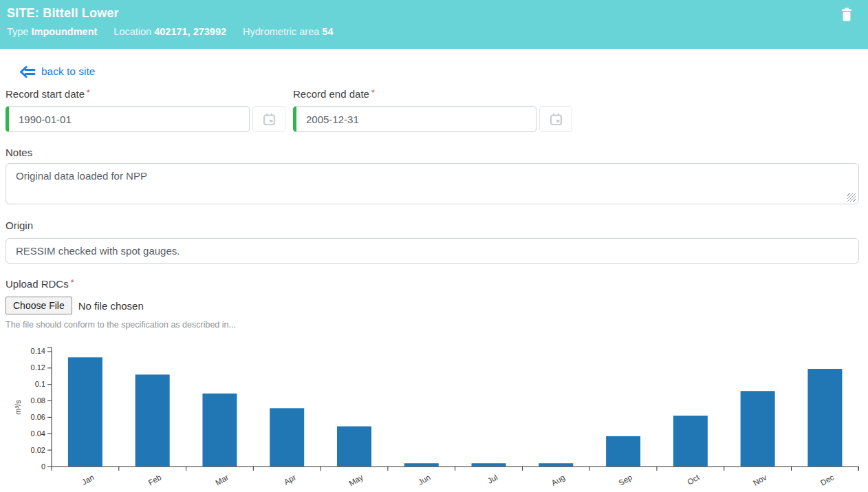  I want to click on end-date-calendar-button, so click(556, 119).